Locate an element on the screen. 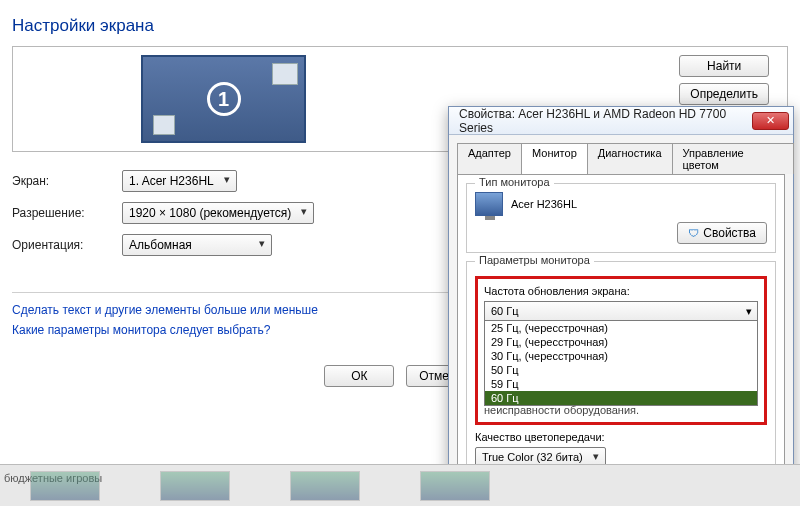  monitor-icon is located at coordinates (489, 204).